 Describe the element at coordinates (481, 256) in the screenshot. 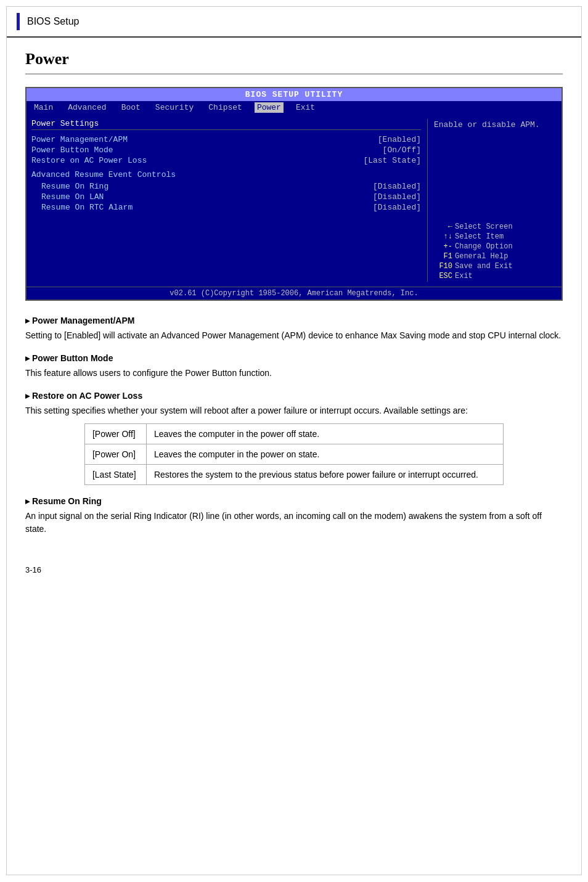

I see `bios-key-desc-general-help: General Help` at that location.